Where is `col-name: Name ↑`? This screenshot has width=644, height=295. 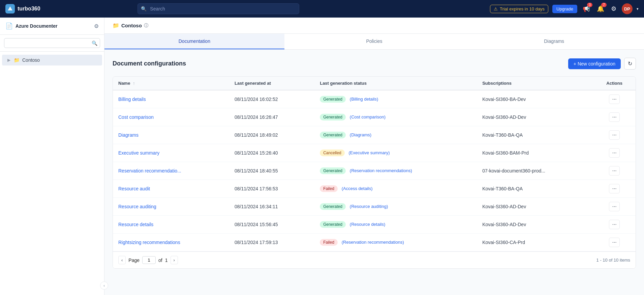
col-name: Name ↑ is located at coordinates (171, 83).